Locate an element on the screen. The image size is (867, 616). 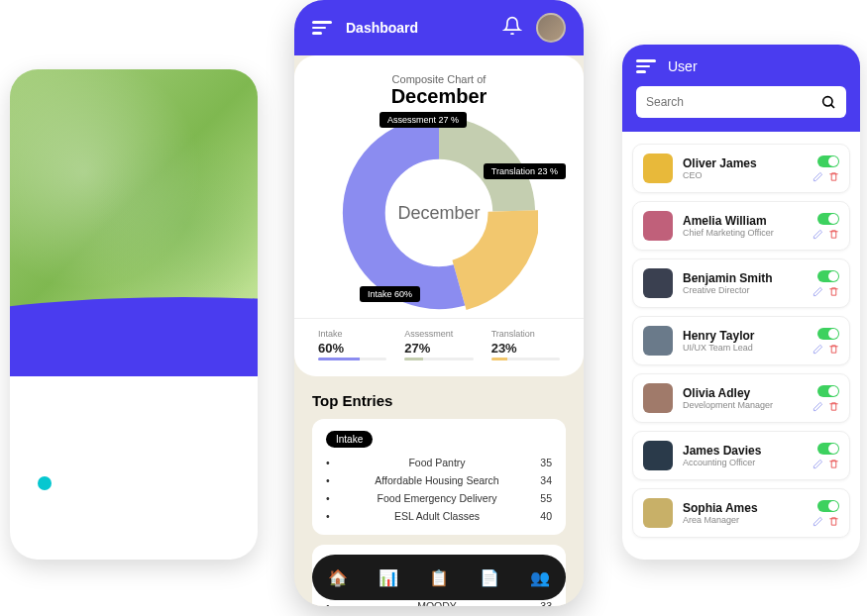
entry-row: ESL Adult Classes40 is located at coordinates (439, 516).